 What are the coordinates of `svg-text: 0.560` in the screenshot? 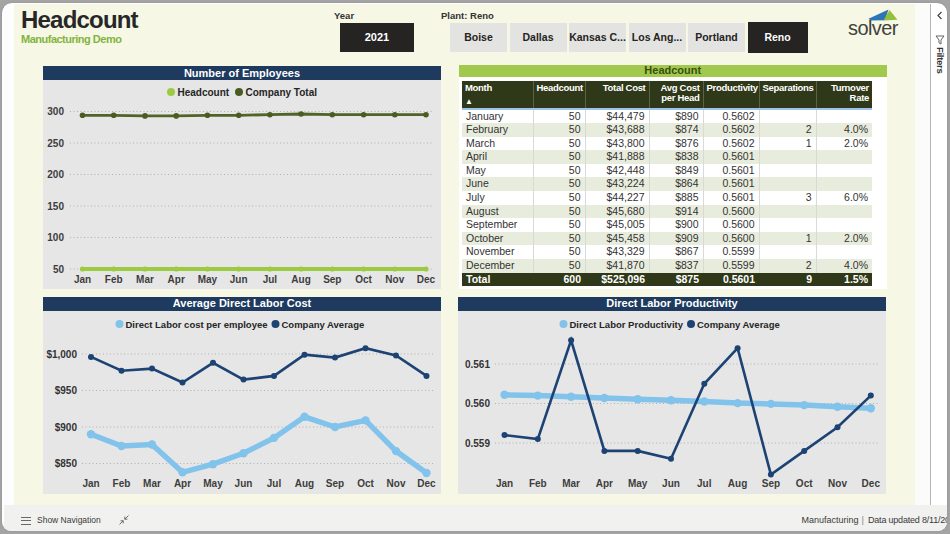 It's located at (478, 404).